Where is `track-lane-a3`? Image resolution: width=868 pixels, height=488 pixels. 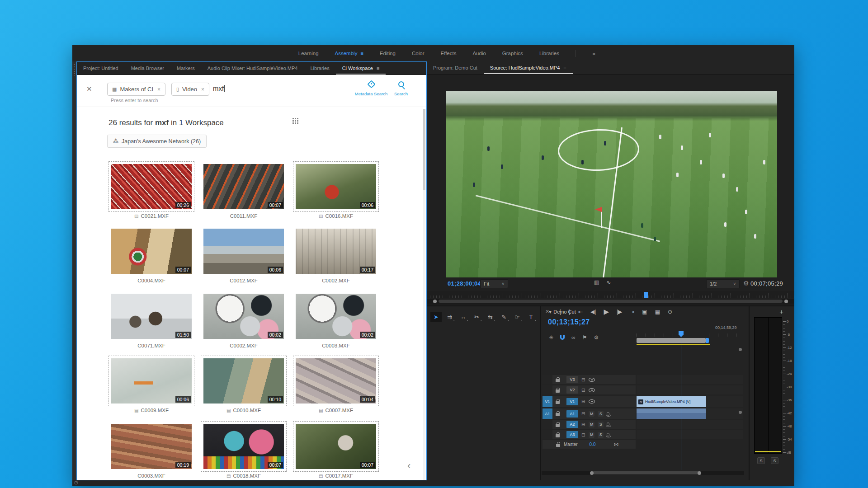
track-lane-a3 is located at coordinates (690, 435).